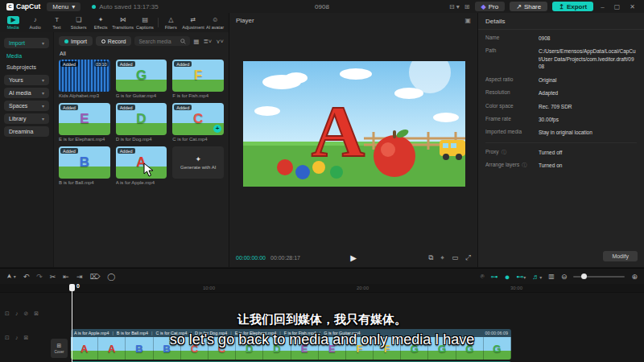  What do you see at coordinates (564, 277) in the screenshot?
I see `zoom-out-icon: ⊖` at bounding box center [564, 277].